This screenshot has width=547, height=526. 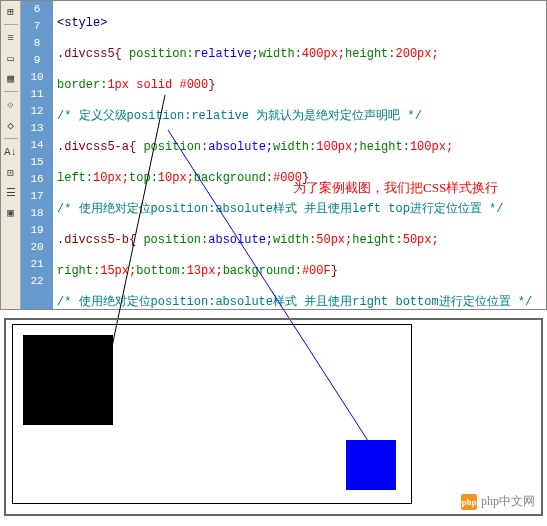 What do you see at coordinates (82, 23) in the screenshot?
I see `code-text: <style>` at bounding box center [82, 23].